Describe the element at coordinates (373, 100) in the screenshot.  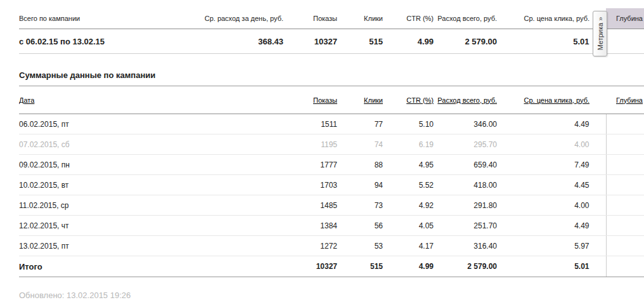
I see `sort-link-clicks: Клики` at that location.